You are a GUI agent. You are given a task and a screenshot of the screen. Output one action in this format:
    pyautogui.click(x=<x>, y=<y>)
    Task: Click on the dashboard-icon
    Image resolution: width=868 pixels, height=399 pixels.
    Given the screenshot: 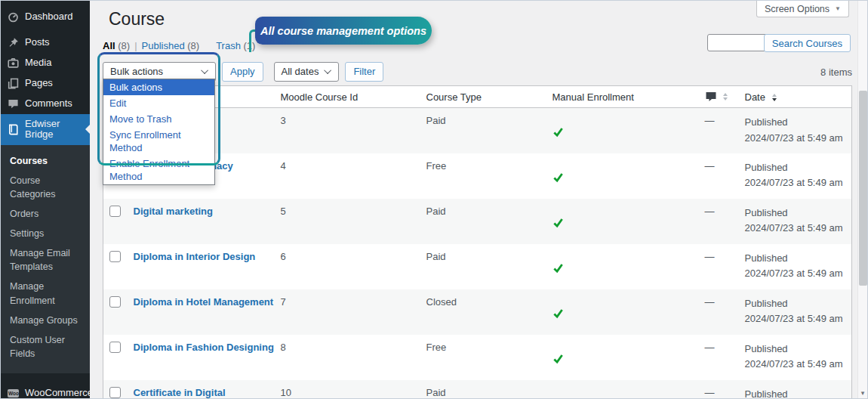 What is the action you would take?
    pyautogui.click(x=14, y=17)
    